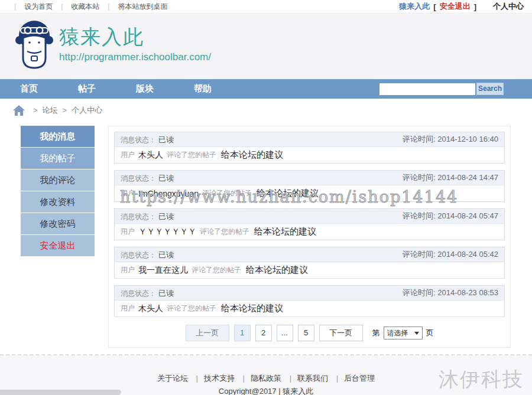 Image resolution: width=532 pixels, height=395 pixels. Describe the element at coordinates (80, 110) in the screenshot. I see `breadcrumb-user-center: 个人中心` at that location.